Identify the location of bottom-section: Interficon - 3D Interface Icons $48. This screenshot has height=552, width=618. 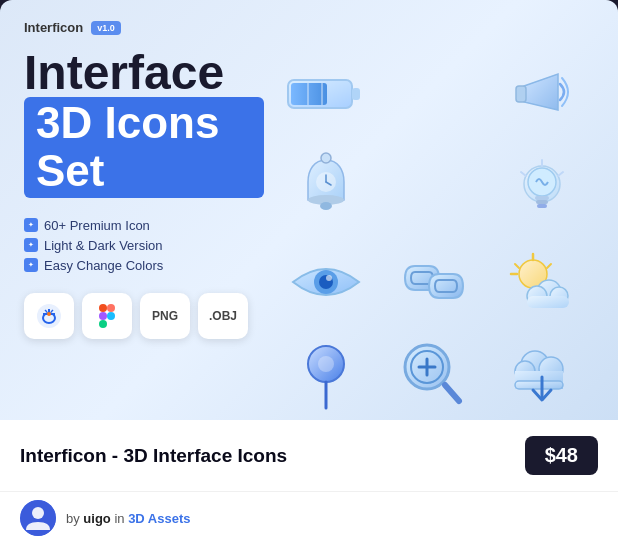
(309, 456).